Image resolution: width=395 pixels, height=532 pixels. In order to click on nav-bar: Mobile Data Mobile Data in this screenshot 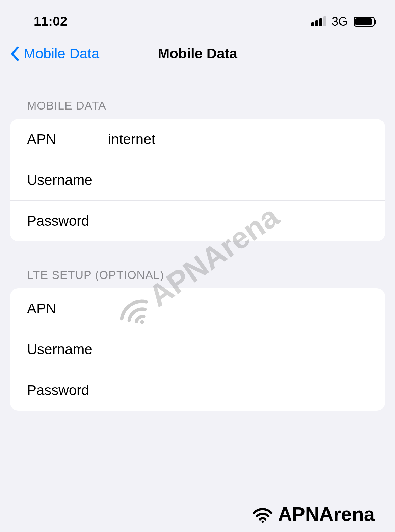, I will do `click(198, 55)`.